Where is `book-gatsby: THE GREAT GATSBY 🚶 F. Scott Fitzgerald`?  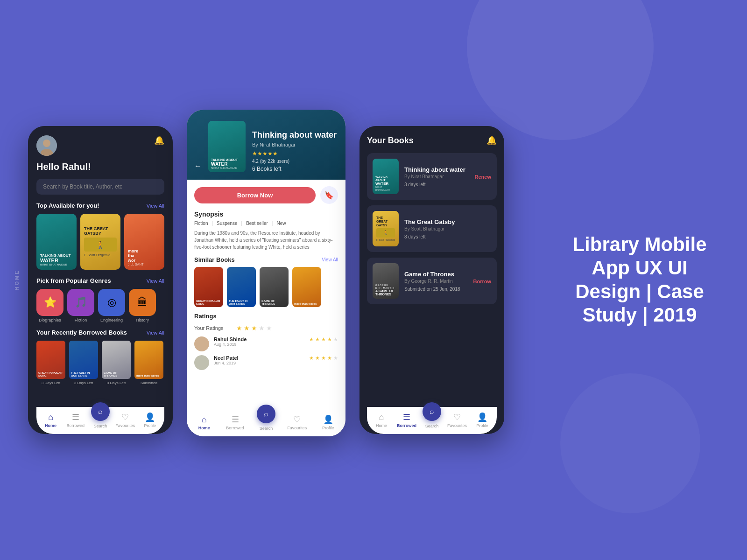 book-gatsby: THE GREAT GATSBY 🚶 F. Scott Fitzgerald is located at coordinates (100, 242).